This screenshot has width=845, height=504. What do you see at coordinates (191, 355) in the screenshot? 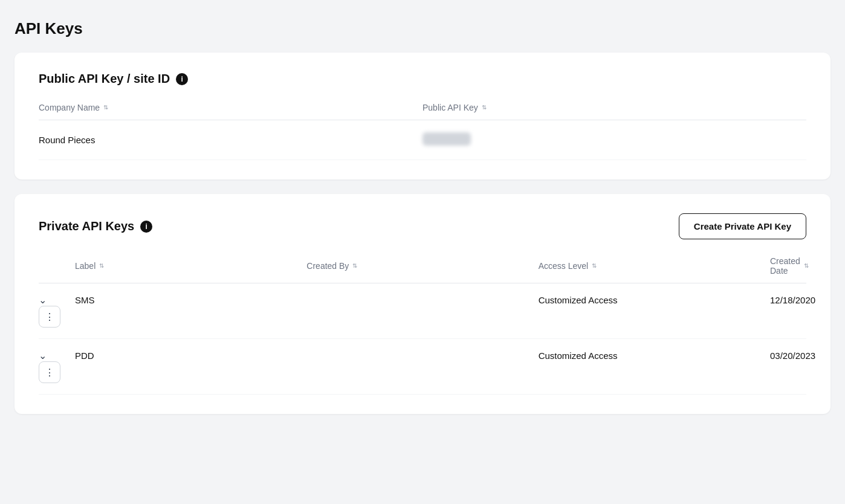
I see `label-pdd: PDD` at bounding box center [191, 355].